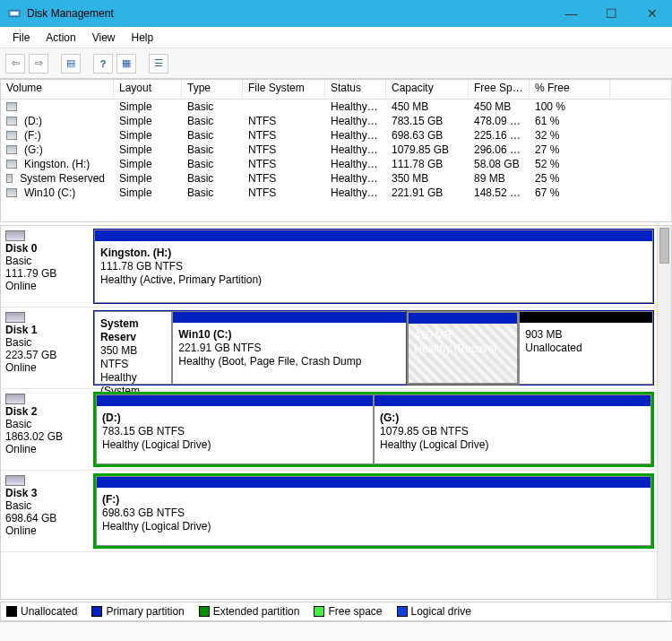  What do you see at coordinates (374, 266) in the screenshot?
I see `partition: Kingston. (H:)111.78 GB NTFSHealthy (Act…` at bounding box center [374, 266].